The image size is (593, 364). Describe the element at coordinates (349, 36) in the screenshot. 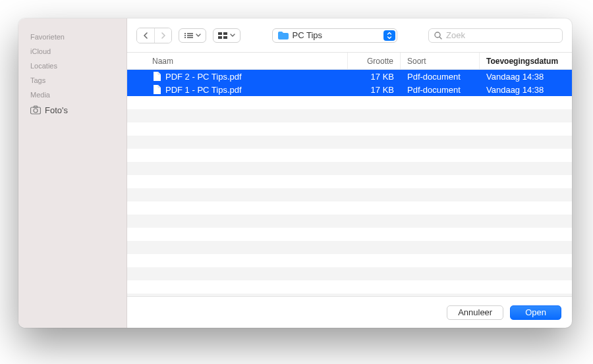

I see `toolbar: PC Tips` at that location.